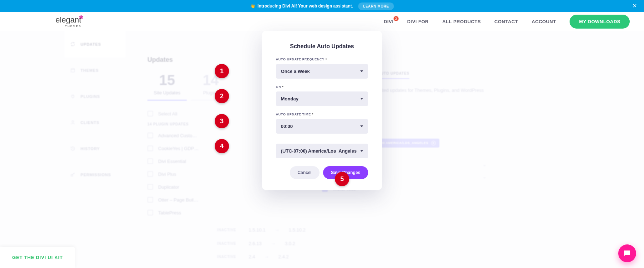 The width and height of the screenshot is (644, 268). Describe the element at coordinates (506, 21) in the screenshot. I see `nav-contact: CONTACT` at that location.